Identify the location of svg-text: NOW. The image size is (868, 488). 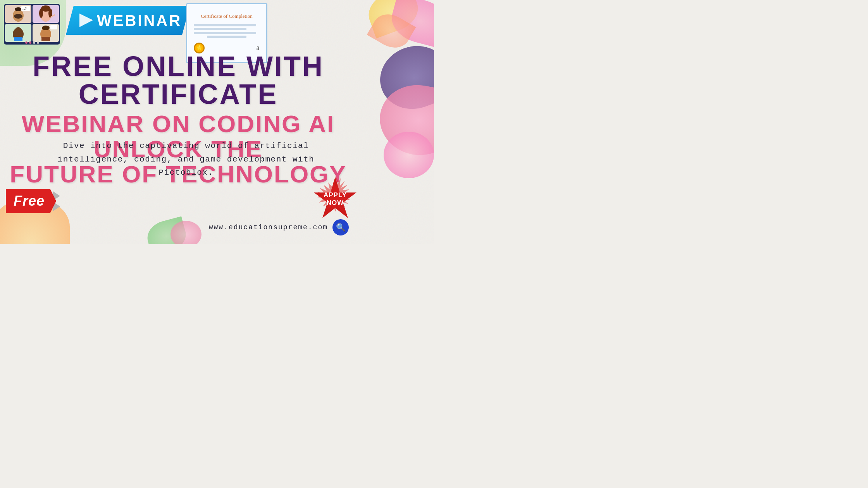
(336, 203).